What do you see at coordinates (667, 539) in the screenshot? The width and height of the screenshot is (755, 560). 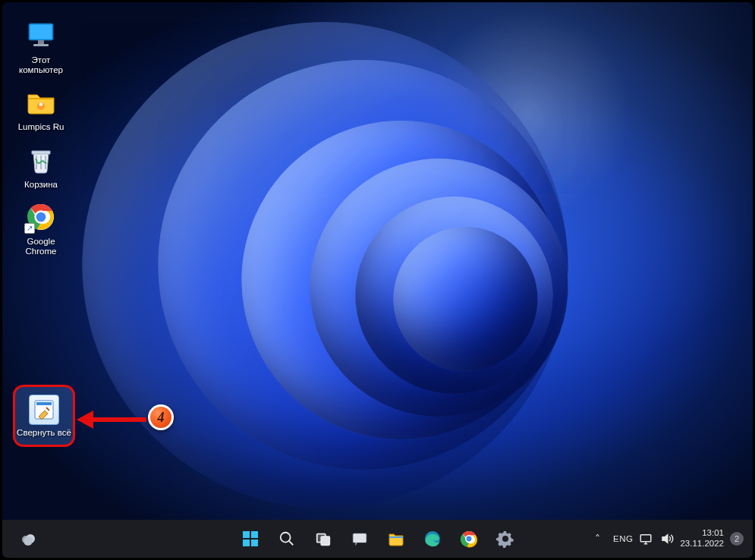 I see `volume-icon` at bounding box center [667, 539].